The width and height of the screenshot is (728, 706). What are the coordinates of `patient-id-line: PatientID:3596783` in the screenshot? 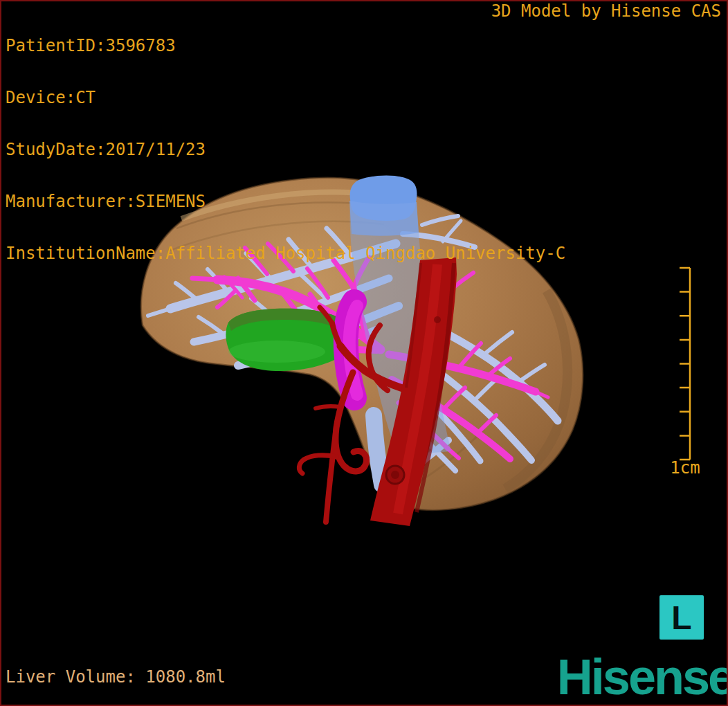 It's located at (285, 46).